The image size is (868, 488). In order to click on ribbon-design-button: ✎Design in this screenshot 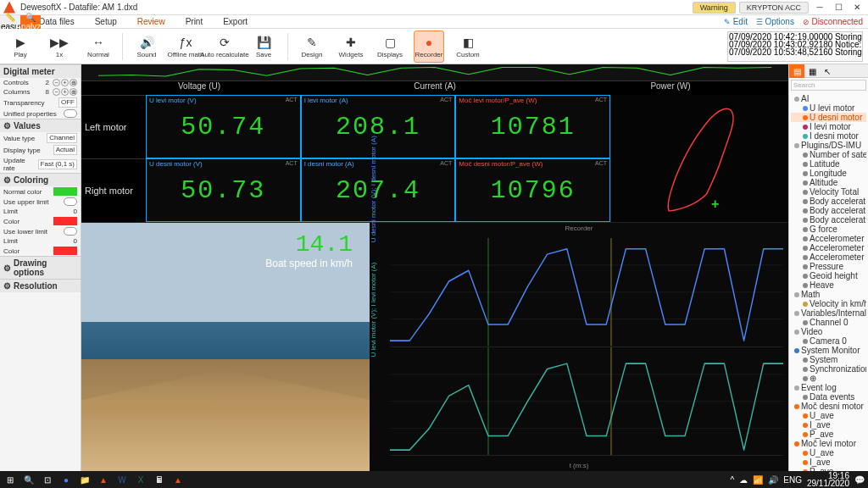, I will do `click(312, 47)`.